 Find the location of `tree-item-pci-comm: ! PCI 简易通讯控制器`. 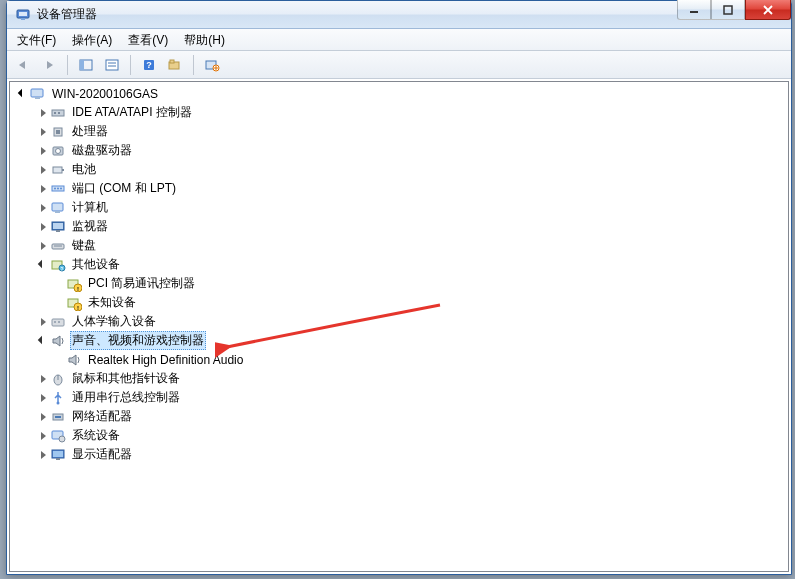

tree-item-pci-comm: ! PCI 简易通讯控制器 is located at coordinates (399, 284).